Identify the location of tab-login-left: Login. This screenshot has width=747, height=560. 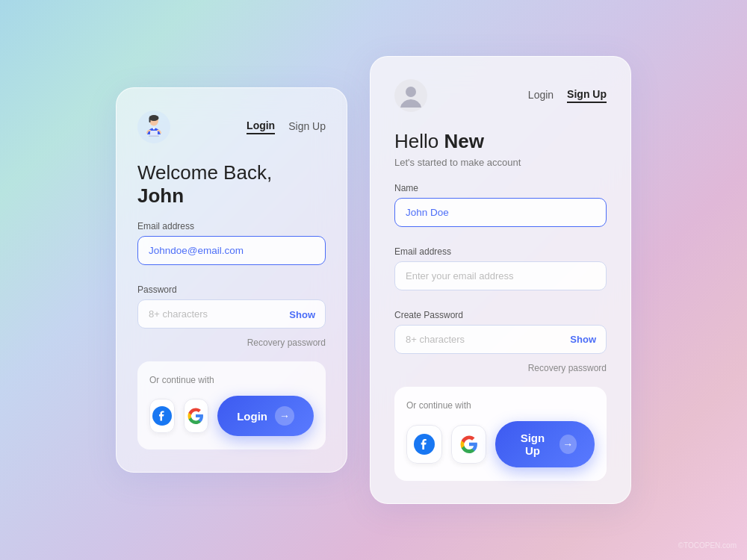
(261, 127).